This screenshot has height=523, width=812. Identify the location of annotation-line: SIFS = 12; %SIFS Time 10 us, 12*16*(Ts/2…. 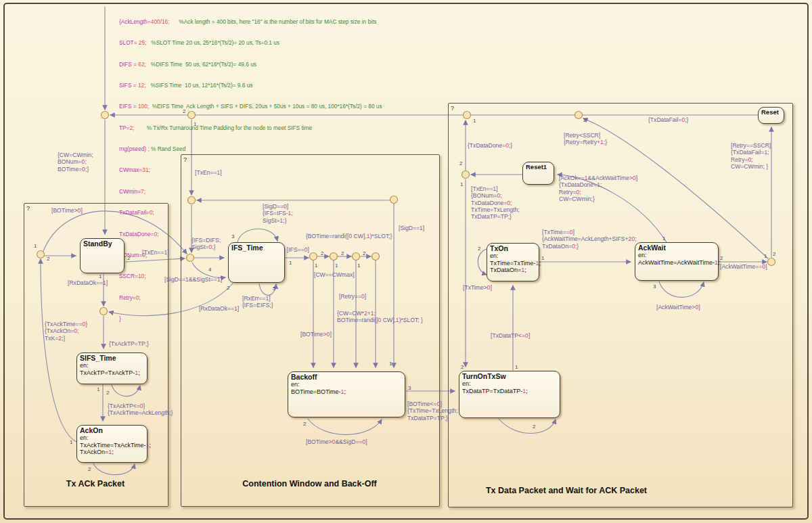
(250, 85).